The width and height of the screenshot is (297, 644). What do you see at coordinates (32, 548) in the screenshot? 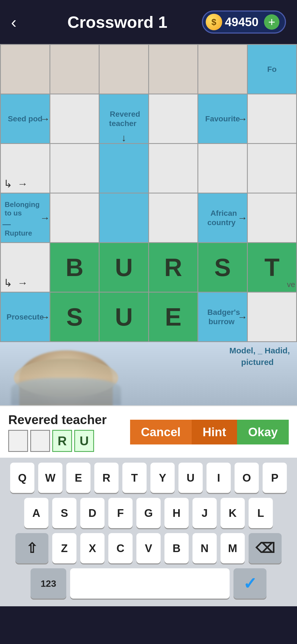
I see `shift-key: ⇧` at bounding box center [32, 548].